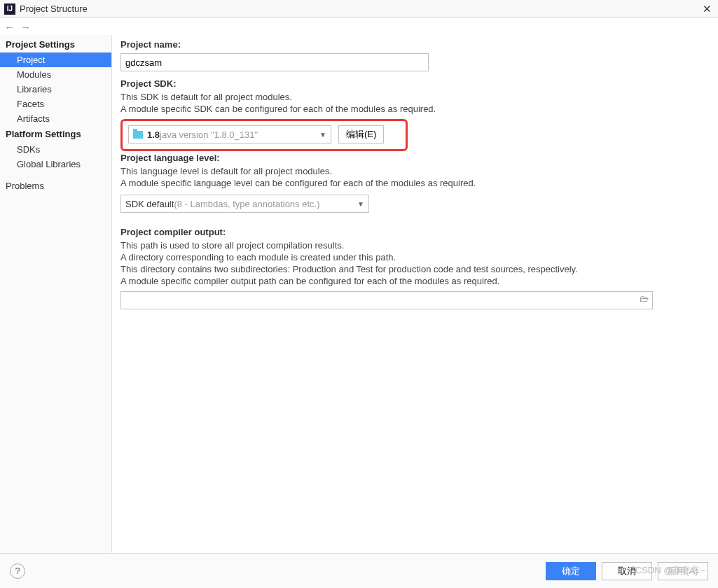 Image resolution: width=718 pixels, height=588 pixels. Describe the element at coordinates (56, 104) in the screenshot. I see `sidebar-item-facets: Facets` at that location.